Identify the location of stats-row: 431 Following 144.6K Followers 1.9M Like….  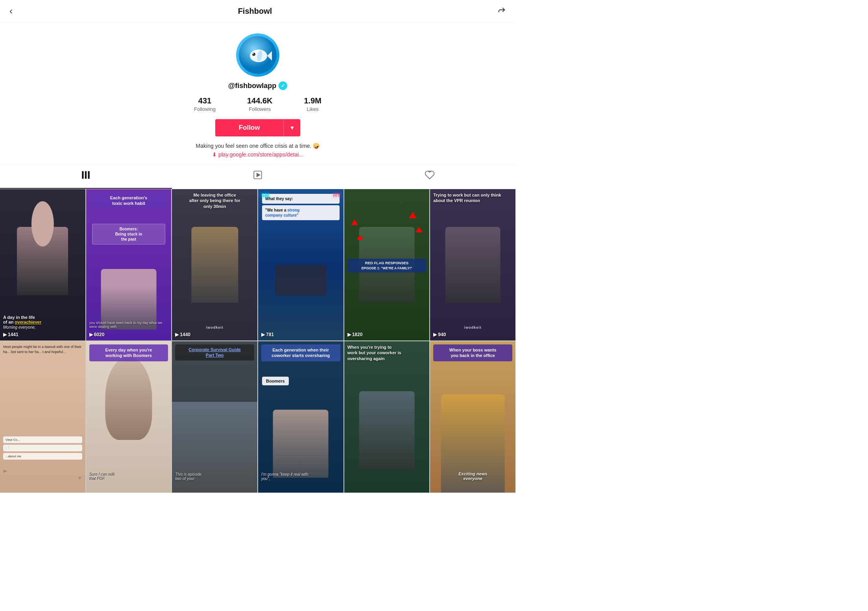
(258, 104).